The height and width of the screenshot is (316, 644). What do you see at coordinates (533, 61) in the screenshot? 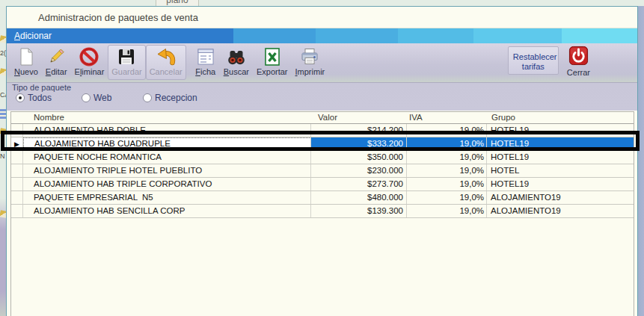
I see `reset-rates-button: Restablecer tarifas` at bounding box center [533, 61].